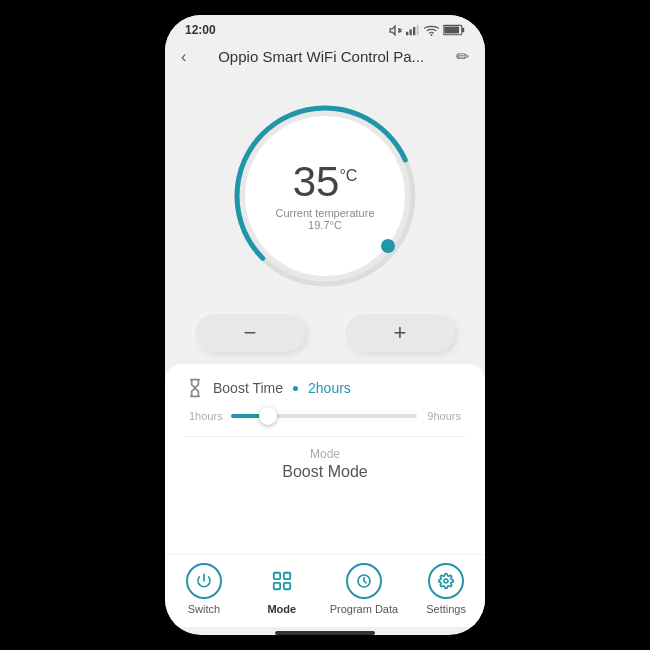  Describe the element at coordinates (296, 388) in the screenshot. I see `boost-dot` at that location.